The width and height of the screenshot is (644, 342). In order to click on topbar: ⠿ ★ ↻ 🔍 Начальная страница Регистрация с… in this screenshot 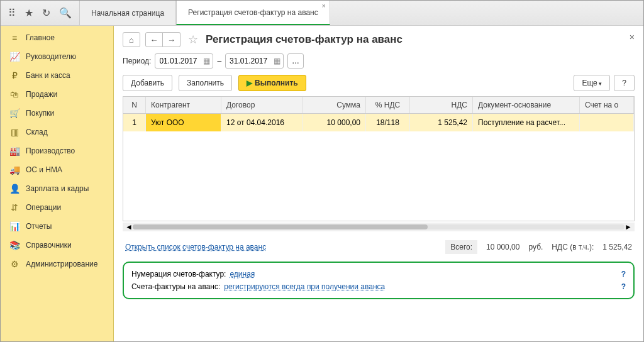, I will do `click(322, 13)`.